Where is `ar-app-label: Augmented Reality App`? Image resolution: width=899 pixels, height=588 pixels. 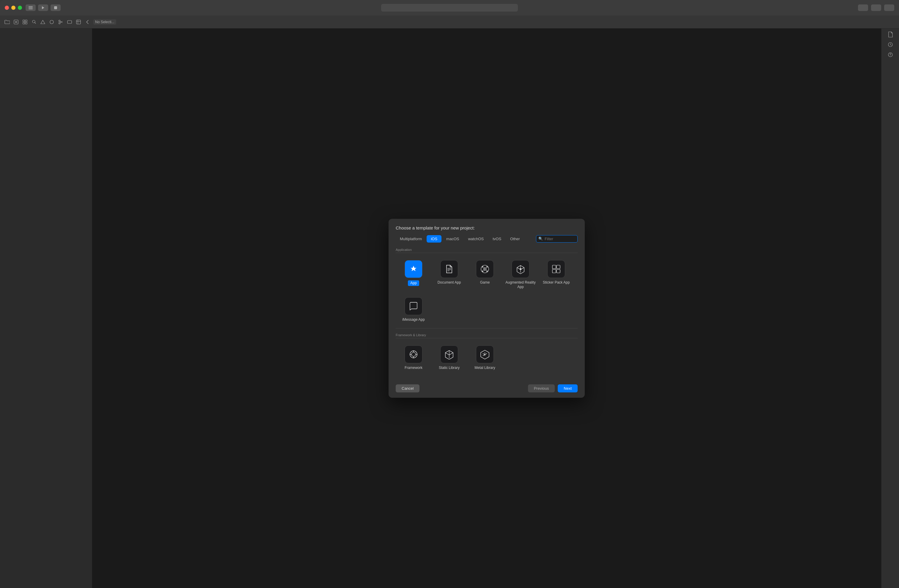 ar-app-label: Augmented Reality App is located at coordinates (521, 285).